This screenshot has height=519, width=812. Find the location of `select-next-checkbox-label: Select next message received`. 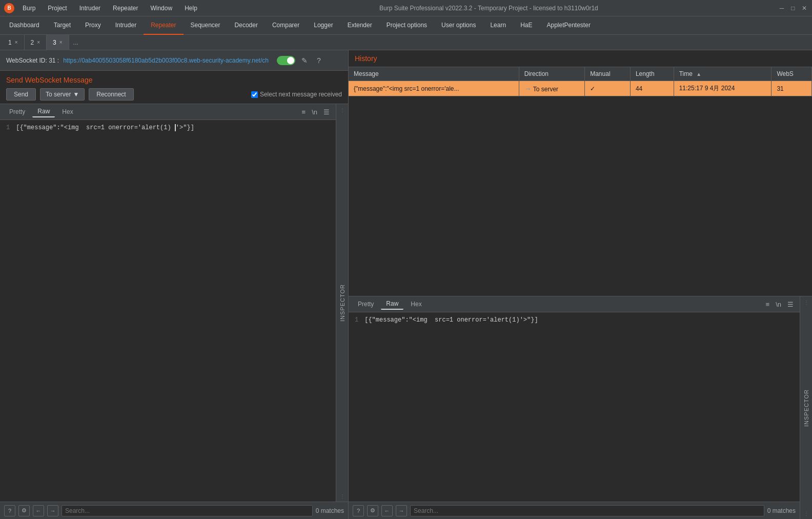

select-next-checkbox-label: Select next message received is located at coordinates (296, 94).